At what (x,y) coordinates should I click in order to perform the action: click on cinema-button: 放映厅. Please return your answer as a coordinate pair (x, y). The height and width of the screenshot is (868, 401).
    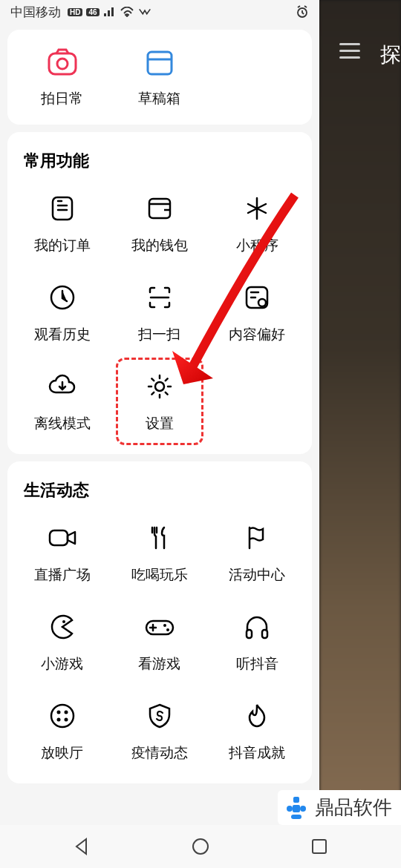
    Looking at the image, I should click on (62, 731).